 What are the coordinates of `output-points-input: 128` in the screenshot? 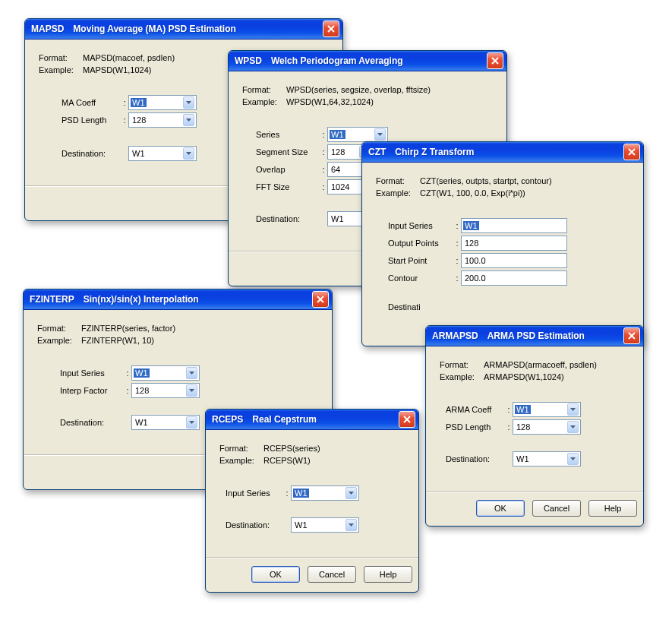 It's located at (514, 243).